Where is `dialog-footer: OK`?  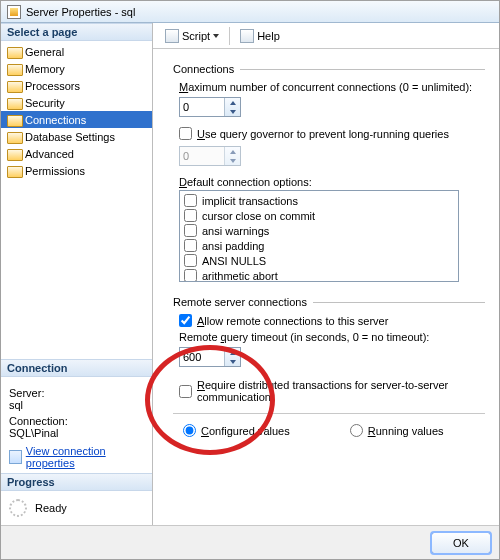
dialog-footer: OK is located at coordinates (250, 542).